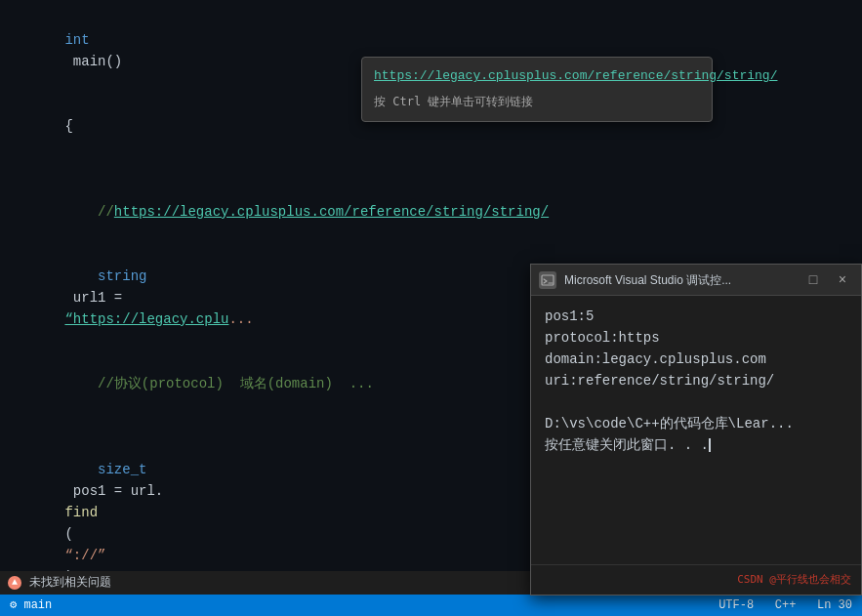 This screenshot has width=862, height=616. What do you see at coordinates (105, 276) in the screenshot?
I see `kw: string` at bounding box center [105, 276].